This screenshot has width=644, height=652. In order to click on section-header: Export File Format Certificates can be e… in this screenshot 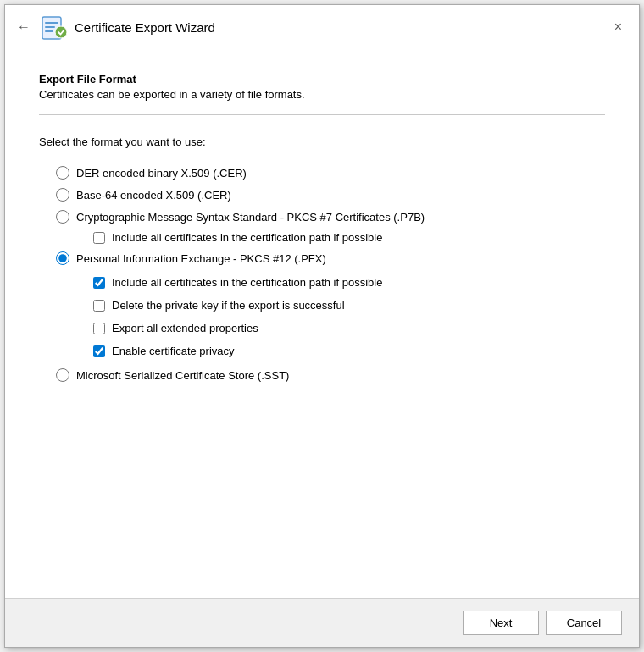, I will do `click(322, 86)`.